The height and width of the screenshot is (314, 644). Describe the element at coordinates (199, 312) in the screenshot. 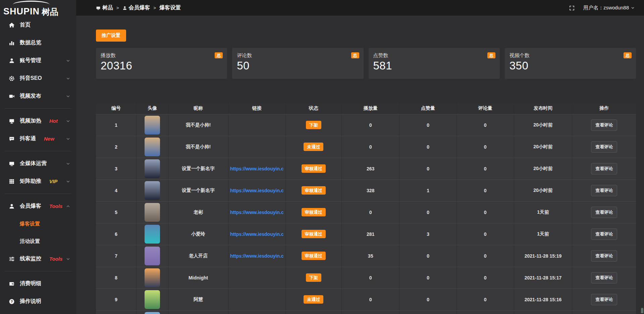

I see `cell-nickname` at that location.